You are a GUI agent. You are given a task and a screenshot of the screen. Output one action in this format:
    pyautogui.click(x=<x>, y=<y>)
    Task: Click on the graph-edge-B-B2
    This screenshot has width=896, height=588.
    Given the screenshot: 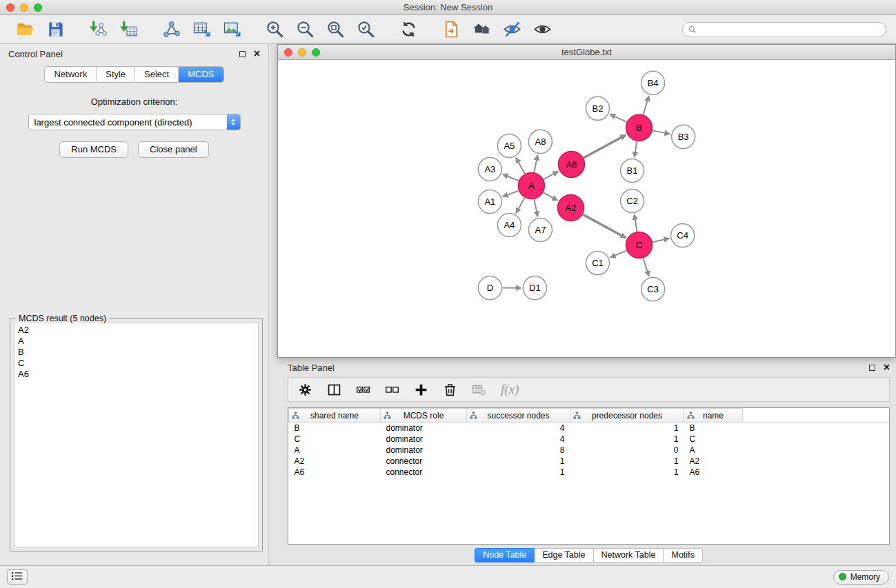 What is the action you would take?
    pyautogui.click(x=619, y=119)
    